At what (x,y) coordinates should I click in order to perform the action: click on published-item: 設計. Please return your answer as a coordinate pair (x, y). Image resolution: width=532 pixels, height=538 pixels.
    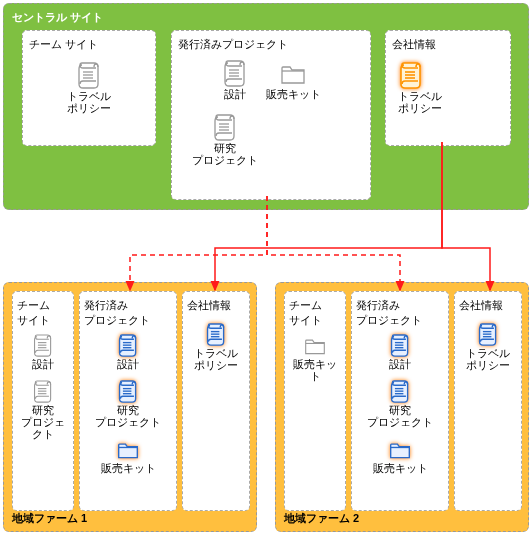
    Looking at the image, I should click on (235, 80).